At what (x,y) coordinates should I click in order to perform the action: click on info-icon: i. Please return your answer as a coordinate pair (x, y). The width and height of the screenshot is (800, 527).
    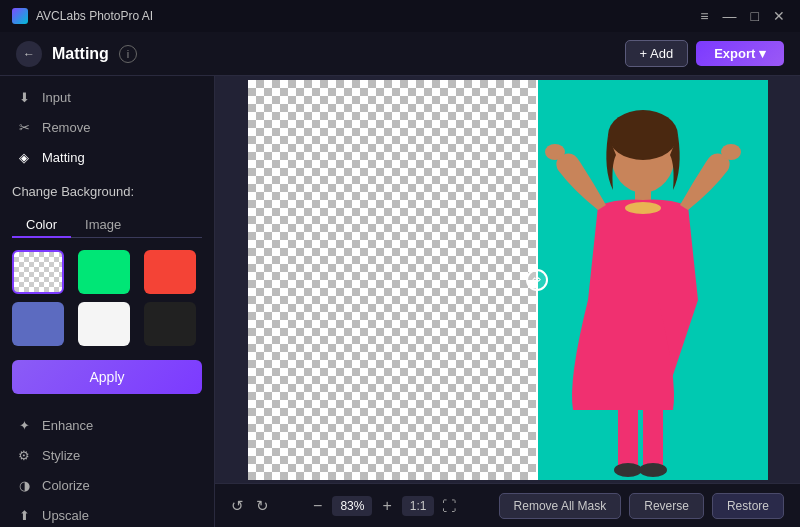
    Looking at the image, I should click on (128, 54).